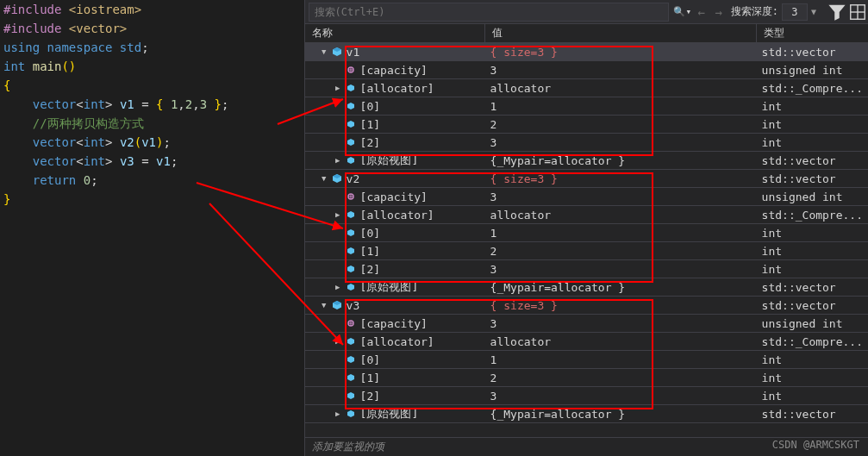 The width and height of the screenshot is (868, 456). What do you see at coordinates (152, 9) in the screenshot?
I see `code-line: #include <iostream>` at bounding box center [152, 9].